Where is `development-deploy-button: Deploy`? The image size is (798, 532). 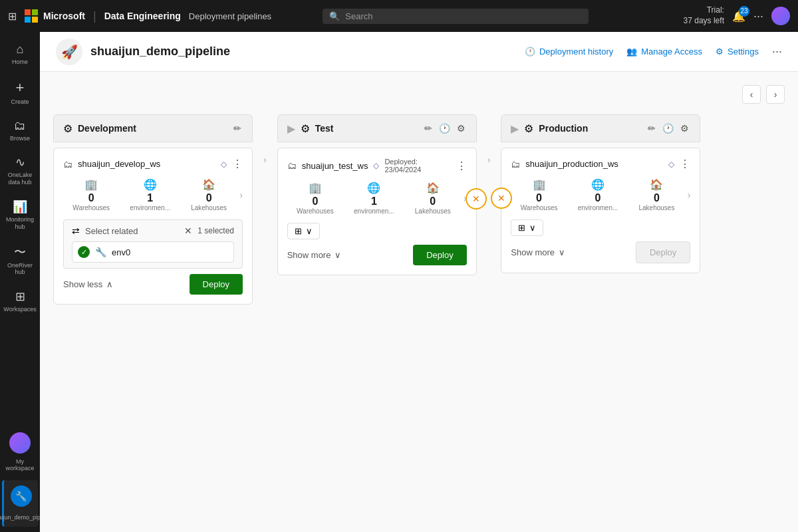 development-deploy-button: Deploy is located at coordinates (216, 285).